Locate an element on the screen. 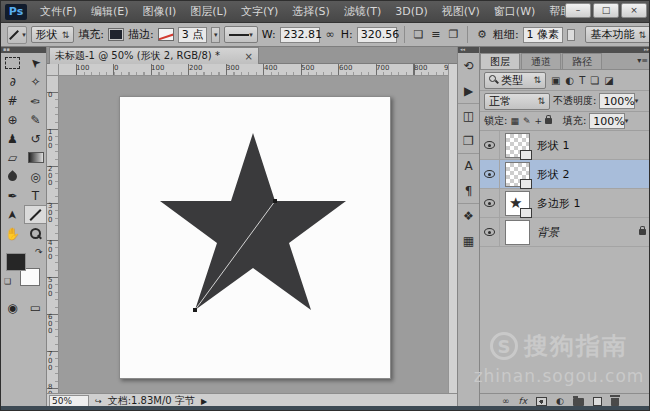 This screenshot has height=411, width=650. close-button: × is located at coordinates (634, 10).